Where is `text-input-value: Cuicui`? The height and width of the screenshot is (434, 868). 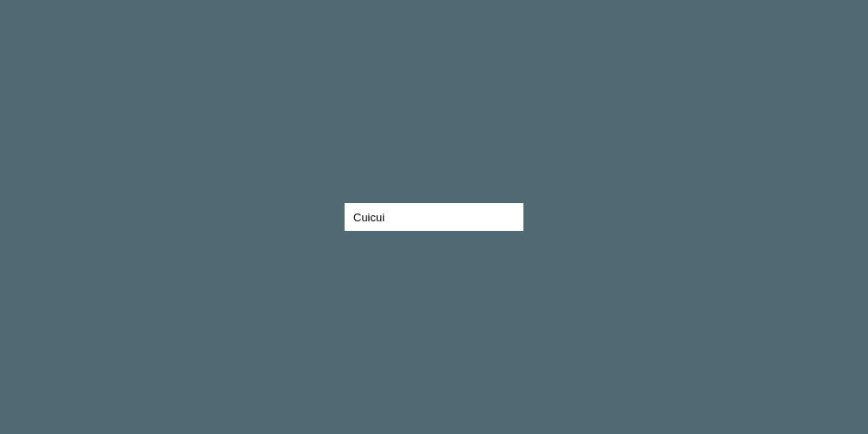 text-input-value: Cuicui is located at coordinates (369, 217).